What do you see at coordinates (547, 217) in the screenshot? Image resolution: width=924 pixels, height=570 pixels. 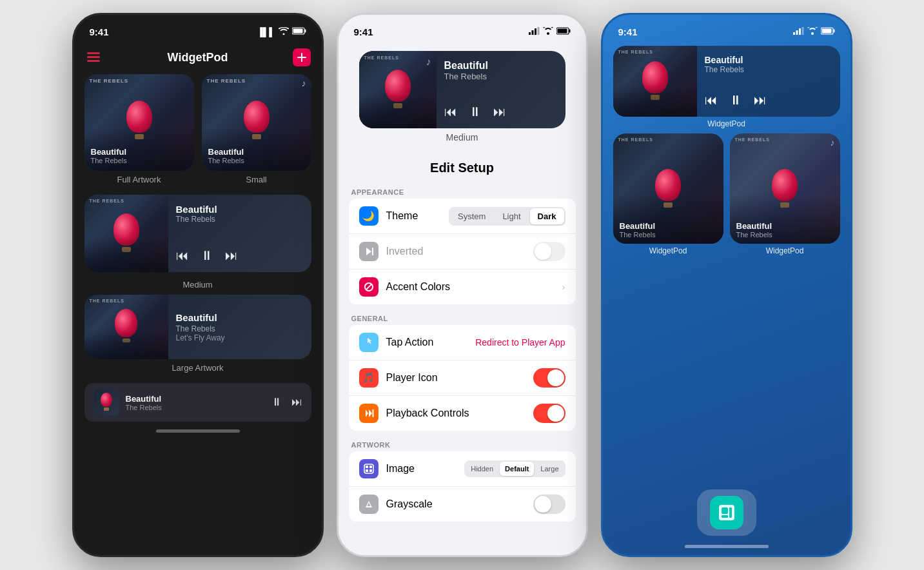 I see `theme-dark: Dark` at bounding box center [547, 217].